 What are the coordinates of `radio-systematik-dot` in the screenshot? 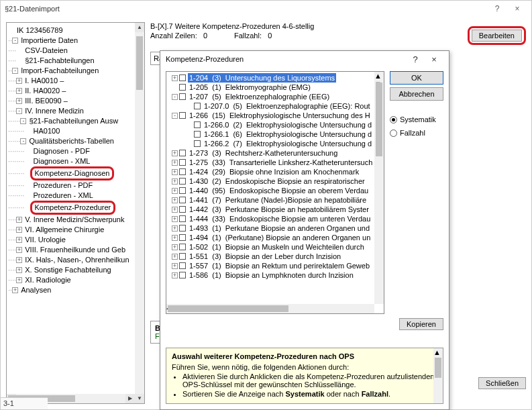 It's located at (393, 119).